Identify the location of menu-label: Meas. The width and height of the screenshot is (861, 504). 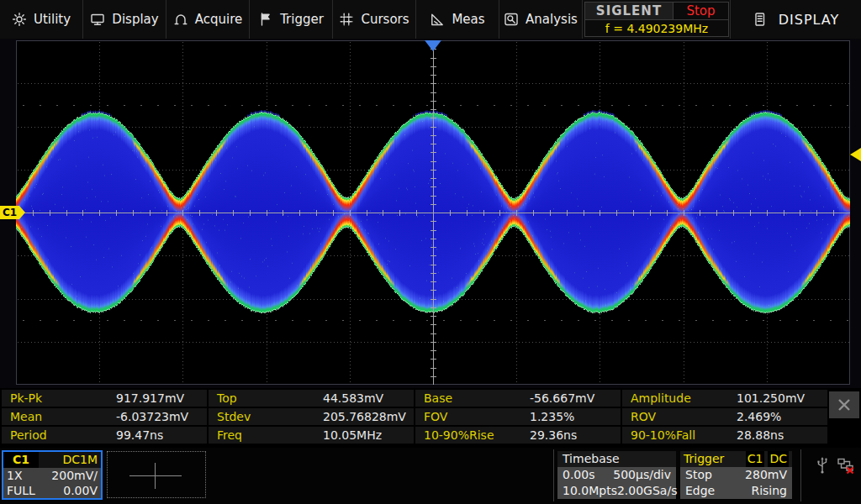
(467, 19).